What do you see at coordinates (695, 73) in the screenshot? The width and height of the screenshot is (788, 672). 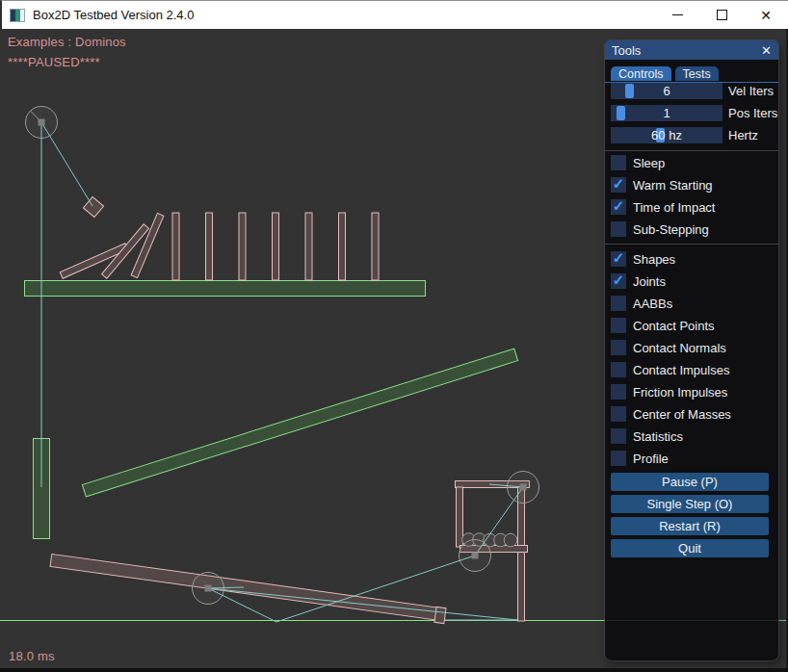 I see `tab-bar: Controls Tests` at bounding box center [695, 73].